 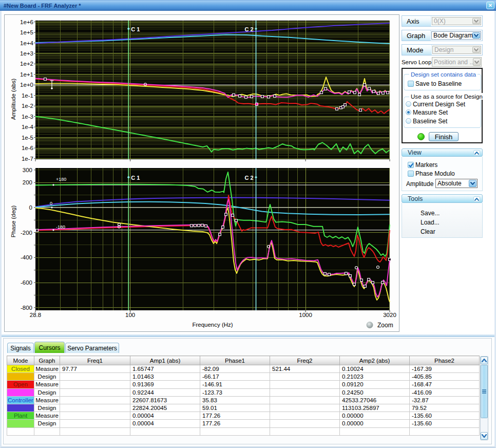 I want to click on svg-text: -600, so click(x=27, y=283).